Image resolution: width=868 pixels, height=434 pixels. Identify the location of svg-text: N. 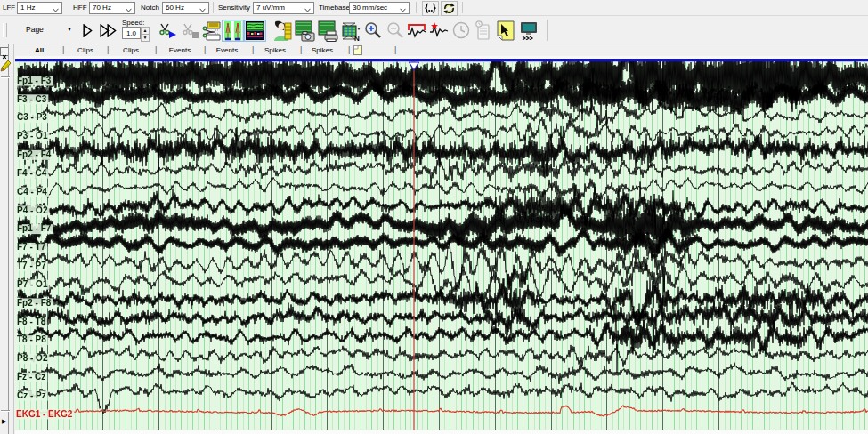
(357, 38).